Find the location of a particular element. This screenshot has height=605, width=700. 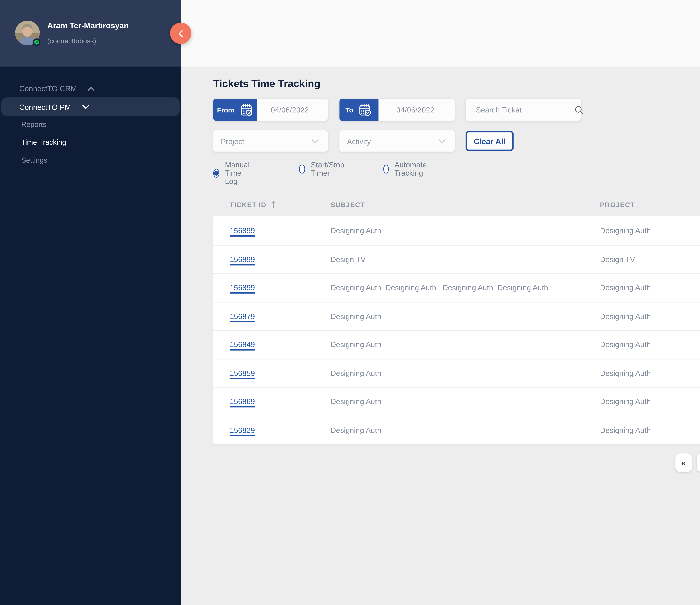

ticket-link: 156859 is located at coordinates (243, 373).